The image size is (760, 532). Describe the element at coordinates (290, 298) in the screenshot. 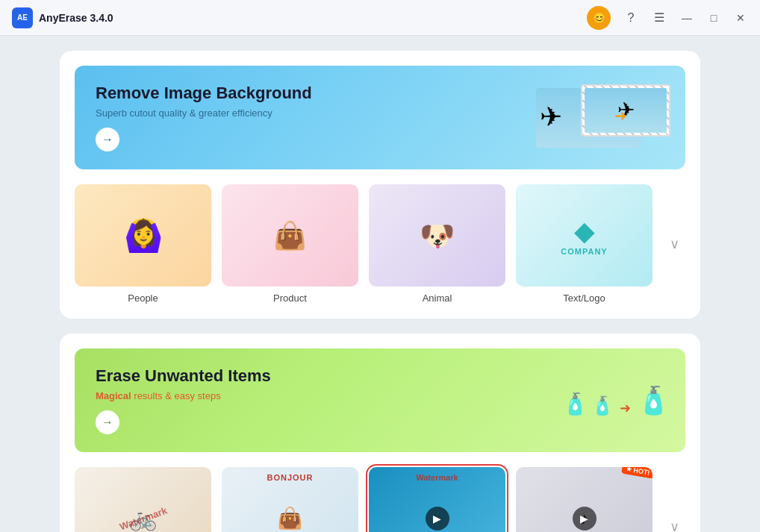

I see `product-label: Product` at that location.